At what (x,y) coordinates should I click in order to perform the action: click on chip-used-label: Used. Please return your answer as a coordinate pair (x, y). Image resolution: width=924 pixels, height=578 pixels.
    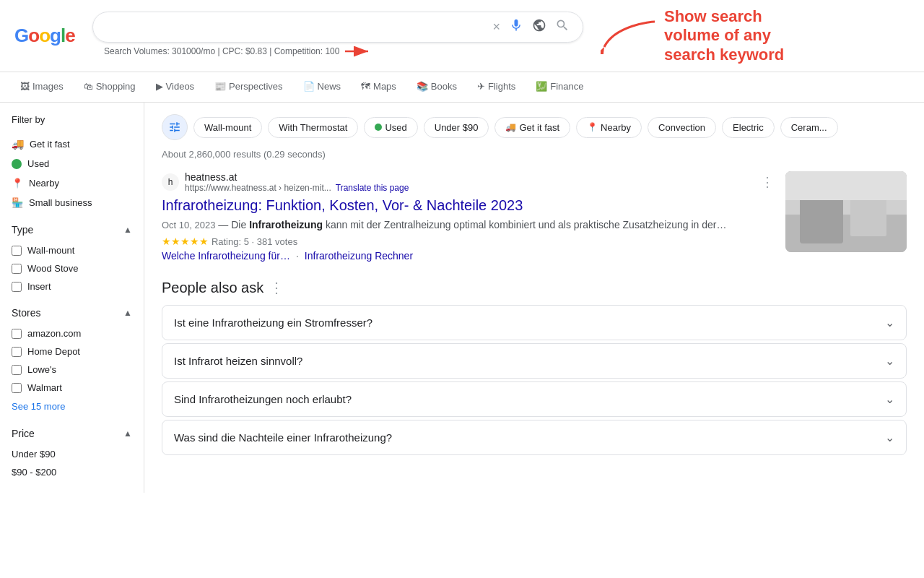
    Looking at the image, I should click on (396, 127).